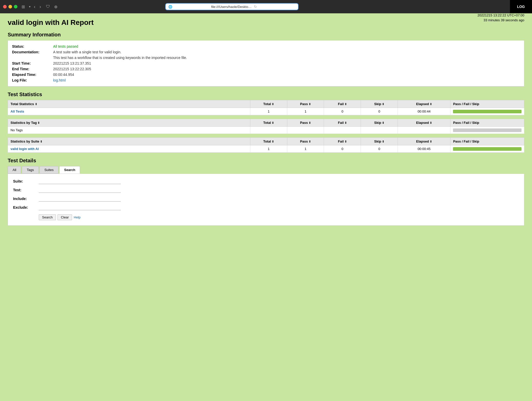  Describe the element at coordinates (306, 104) in the screenshot. I see `total-stats-col3: Pass` at that location.